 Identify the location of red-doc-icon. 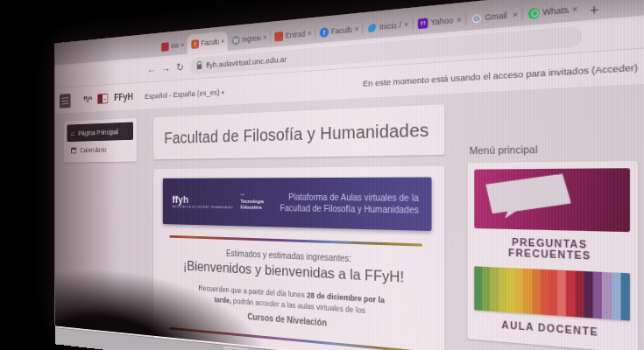
(165, 47).